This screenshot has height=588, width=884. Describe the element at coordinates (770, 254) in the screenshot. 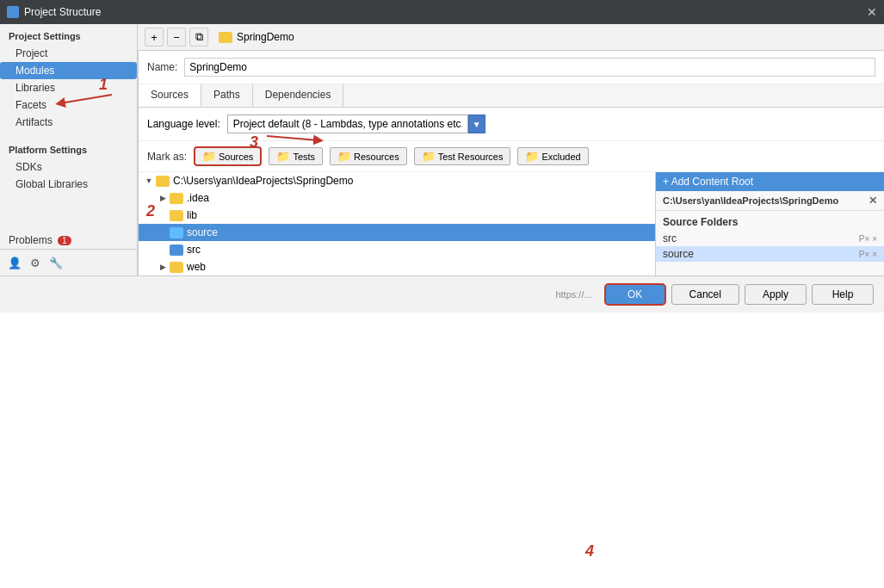

I see `source-folder-item-source: source P× ×` at that location.